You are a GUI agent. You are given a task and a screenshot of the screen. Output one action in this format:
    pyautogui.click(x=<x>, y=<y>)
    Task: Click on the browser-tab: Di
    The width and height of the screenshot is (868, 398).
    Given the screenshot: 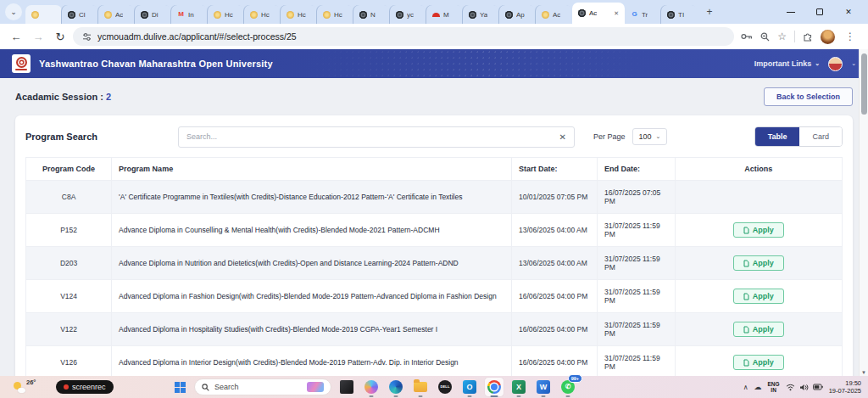 What is the action you would take?
    pyautogui.click(x=153, y=14)
    